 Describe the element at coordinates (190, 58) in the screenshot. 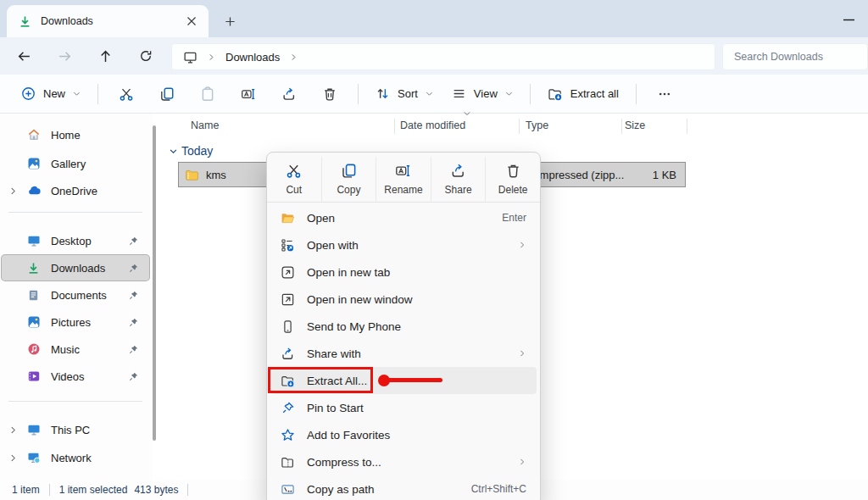

I see `this-pc-icon` at that location.